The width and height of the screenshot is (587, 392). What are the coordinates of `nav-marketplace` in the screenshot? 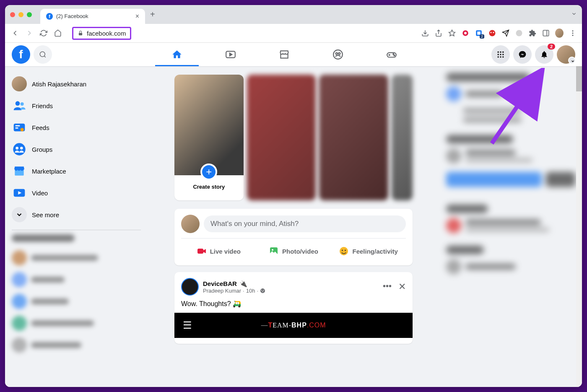 It's located at (284, 55).